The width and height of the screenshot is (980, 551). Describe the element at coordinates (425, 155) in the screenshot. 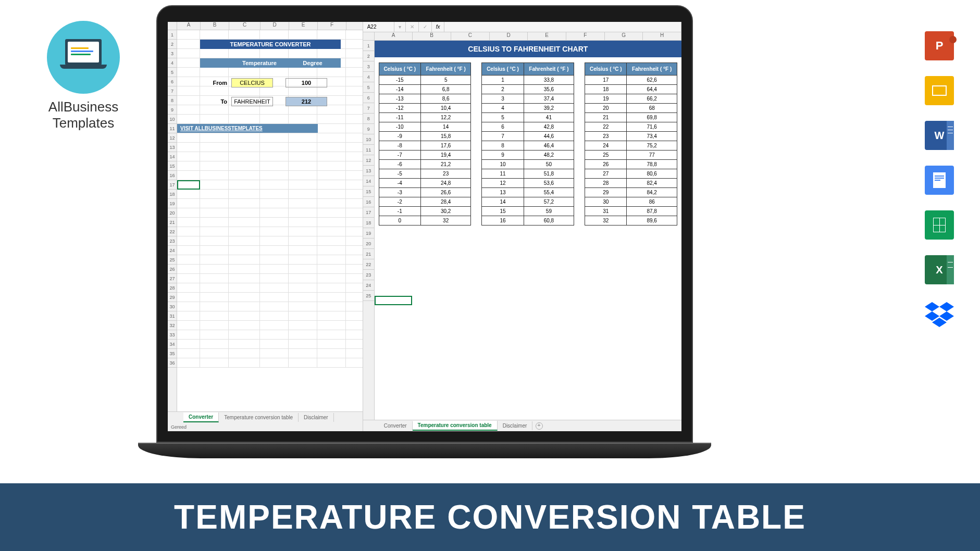

I see `table-row: -719,4` at that location.